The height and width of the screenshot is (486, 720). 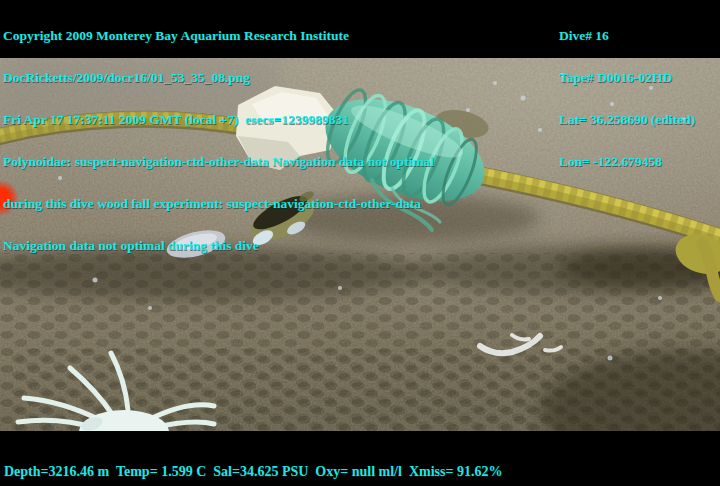 What do you see at coordinates (218, 204) in the screenshot?
I see `annotation-line-2: during this dive wood fall experiment: s…` at bounding box center [218, 204].